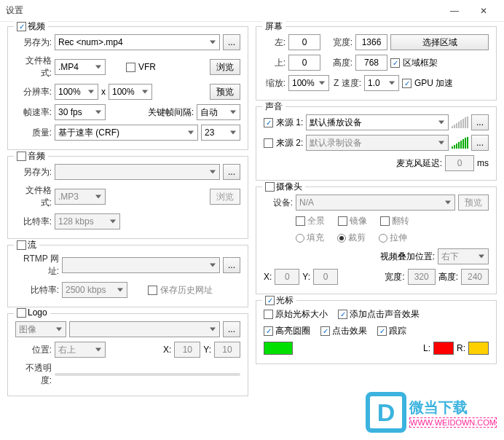 Image resolution: width=504 pixels, height=440 pixels. Describe the element at coordinates (304, 42) in the screenshot. I see `left-input: 0` at that location.